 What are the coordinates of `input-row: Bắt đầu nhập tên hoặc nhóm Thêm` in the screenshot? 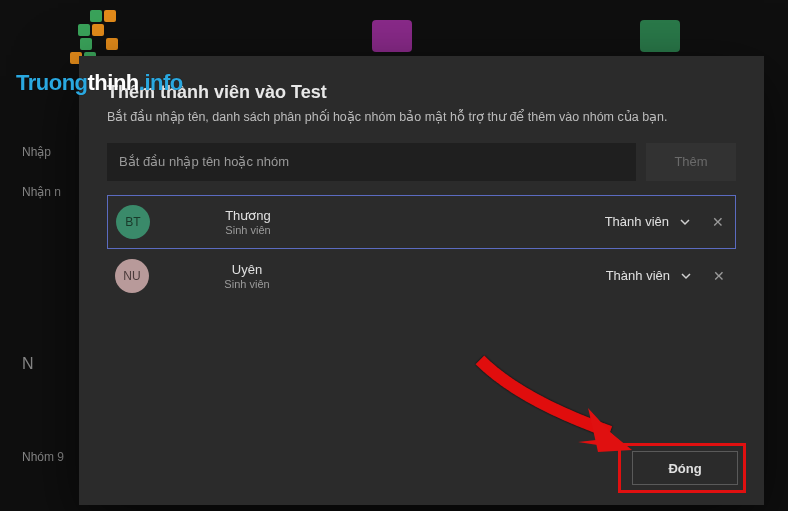 It's located at (422, 162).